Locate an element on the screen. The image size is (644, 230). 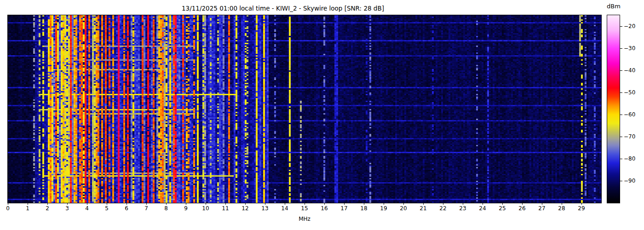
x-tick-label: 10 is located at coordinates (205, 208).